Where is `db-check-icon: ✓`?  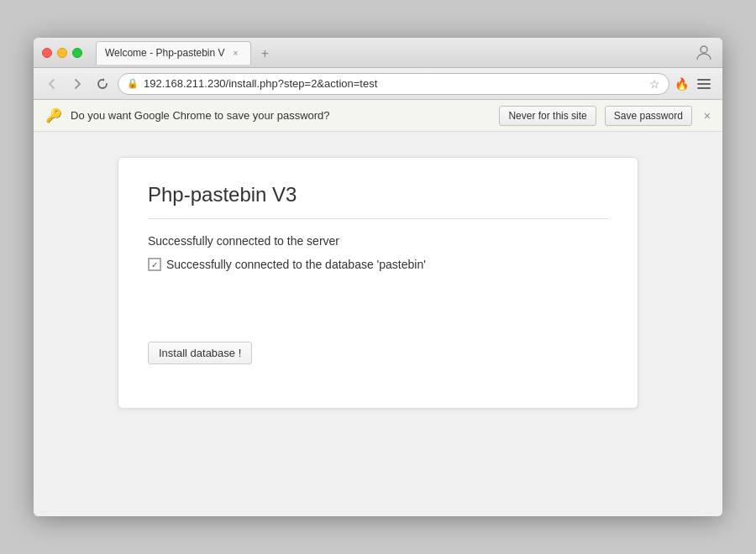
db-check-icon: ✓ is located at coordinates (155, 264).